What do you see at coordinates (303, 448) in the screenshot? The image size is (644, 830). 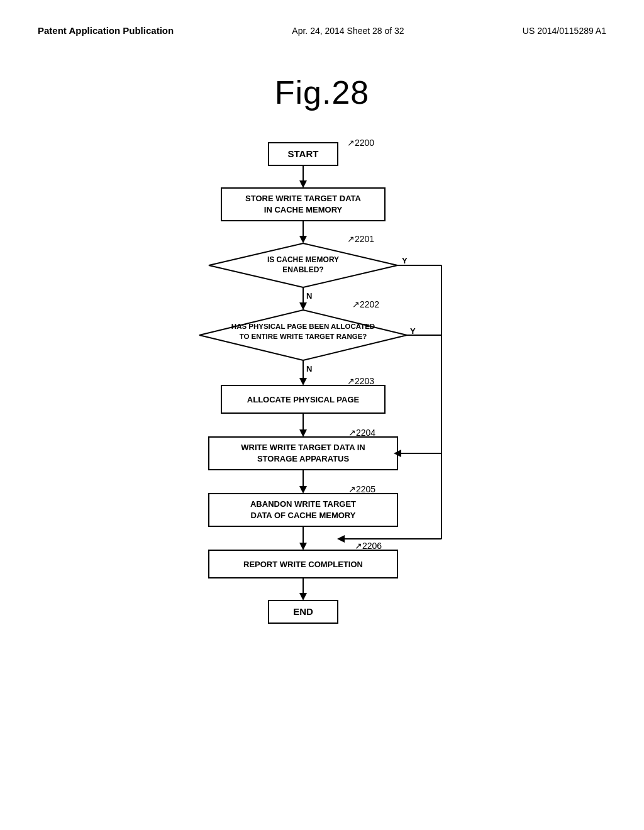 I see `process-write-label-1: WRITE WRITE TARGET DATA IN` at bounding box center [303, 448].